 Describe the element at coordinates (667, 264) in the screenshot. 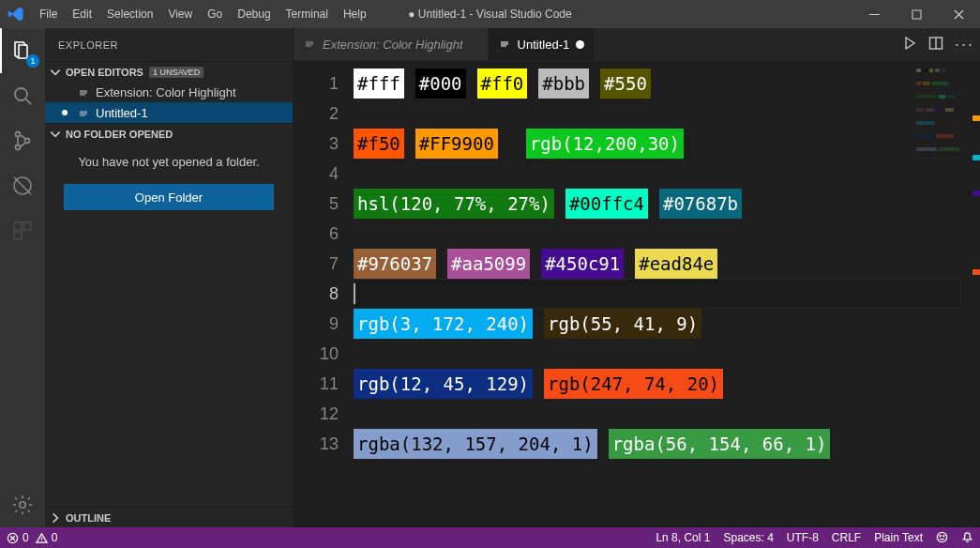

I see `code-line: #976037#aa5099#450c91#ead84e` at that location.